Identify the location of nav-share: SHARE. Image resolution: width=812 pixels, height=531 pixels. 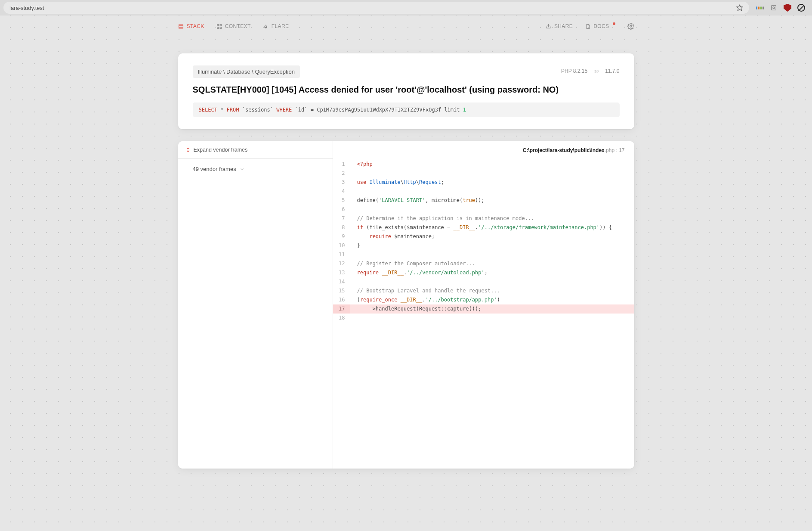
(559, 26).